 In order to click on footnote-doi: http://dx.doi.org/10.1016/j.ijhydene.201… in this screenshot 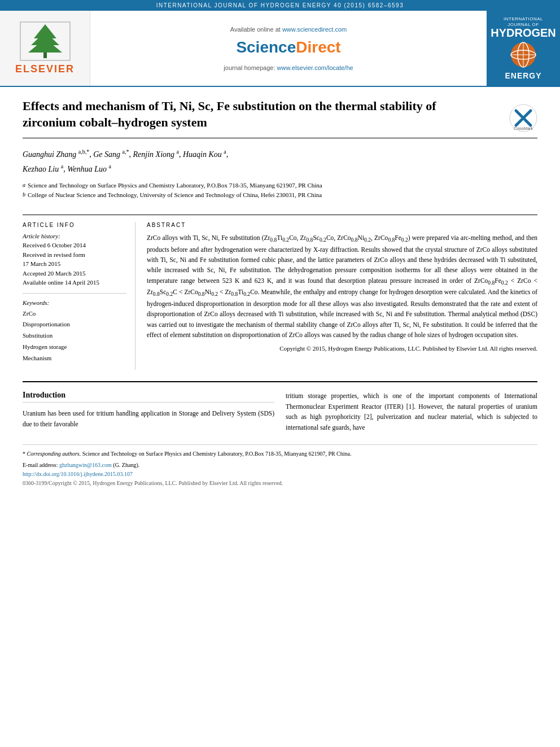, I will do `click(280, 474)`.